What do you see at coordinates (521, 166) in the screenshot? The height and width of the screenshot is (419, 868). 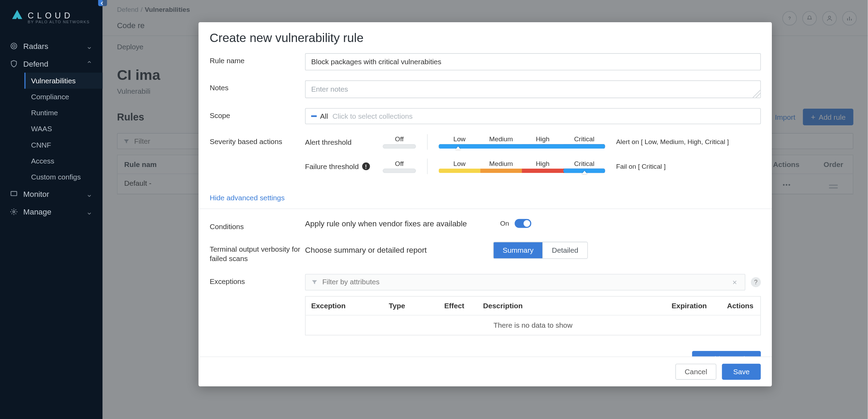 I see `failure-severity-slider: Low Medium High Critical` at bounding box center [521, 166].